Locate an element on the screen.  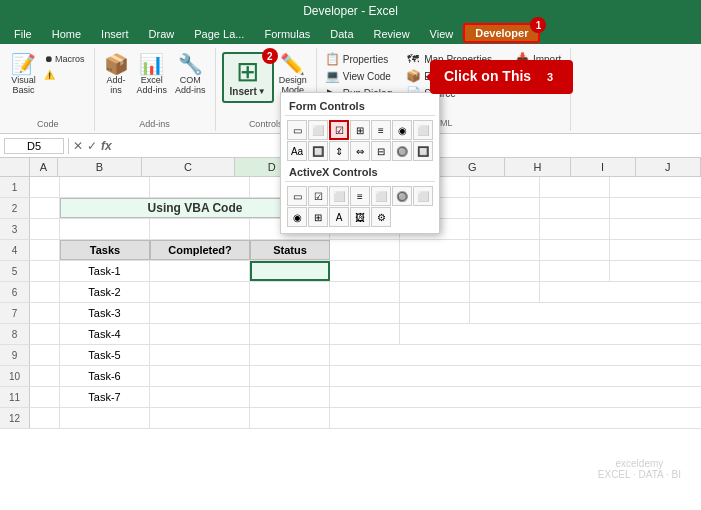
cell-f7 is located at coordinates (435, 313).